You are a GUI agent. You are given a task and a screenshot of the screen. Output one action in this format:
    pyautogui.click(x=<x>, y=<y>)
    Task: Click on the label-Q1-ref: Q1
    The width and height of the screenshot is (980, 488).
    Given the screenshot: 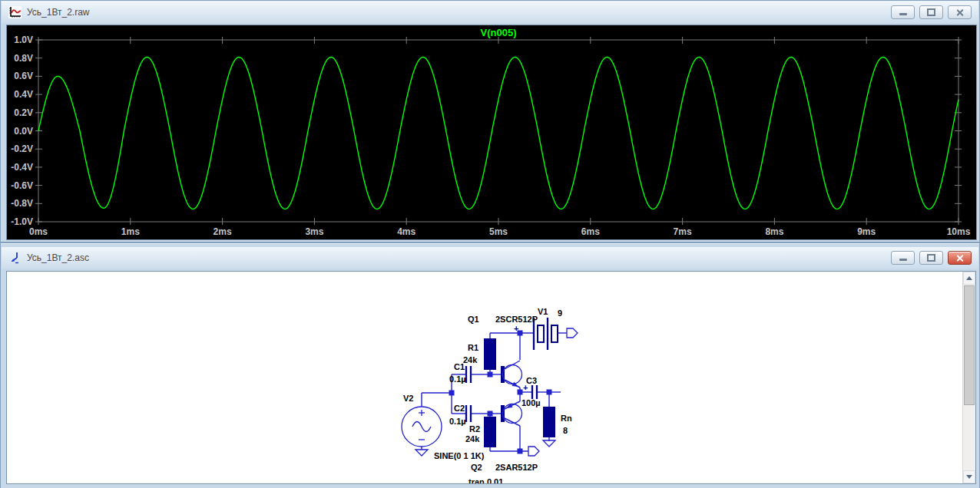 What is the action you would take?
    pyautogui.click(x=473, y=319)
    